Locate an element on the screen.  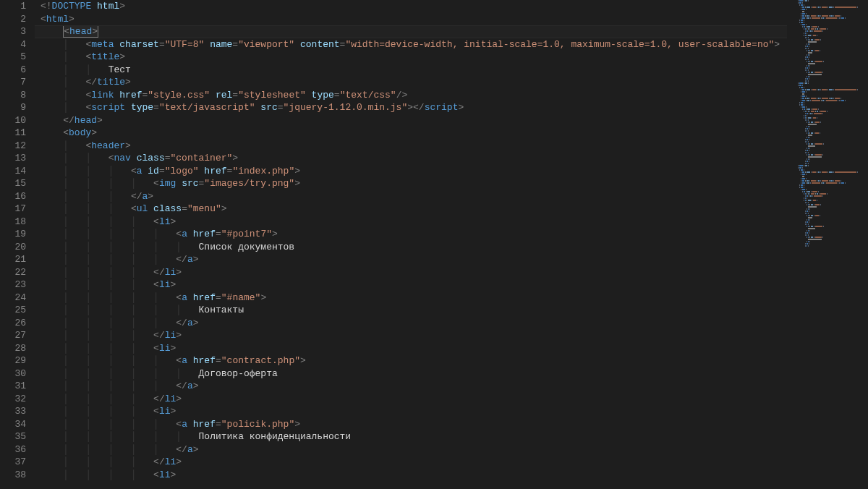
code-line: │ │ │ │ <img src="images/try.png"> is located at coordinates (418, 184).